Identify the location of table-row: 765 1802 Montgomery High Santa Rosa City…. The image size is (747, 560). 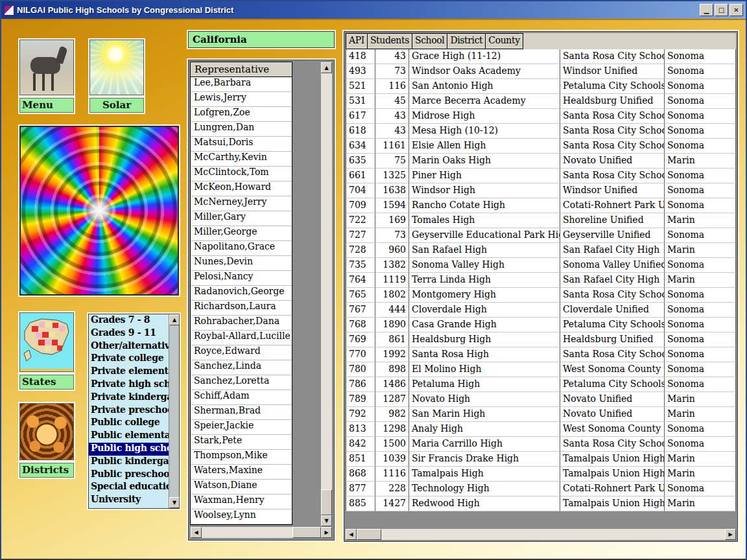
(541, 296).